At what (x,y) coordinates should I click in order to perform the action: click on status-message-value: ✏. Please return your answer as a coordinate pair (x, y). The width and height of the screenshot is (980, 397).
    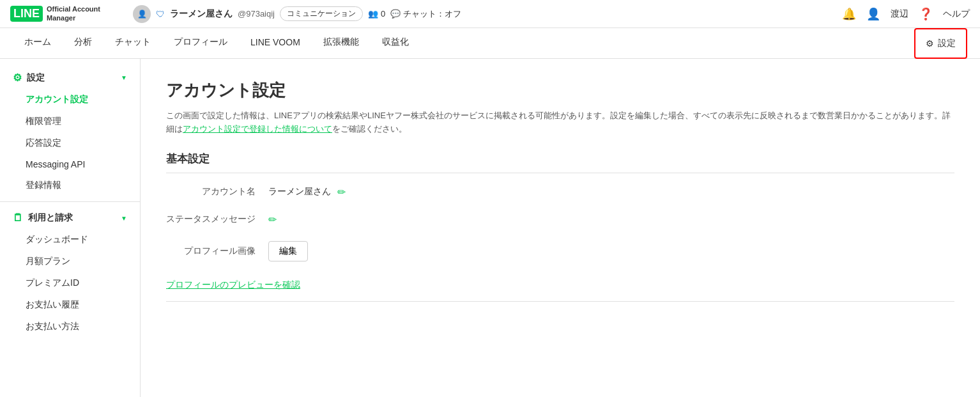
    Looking at the image, I should click on (272, 220).